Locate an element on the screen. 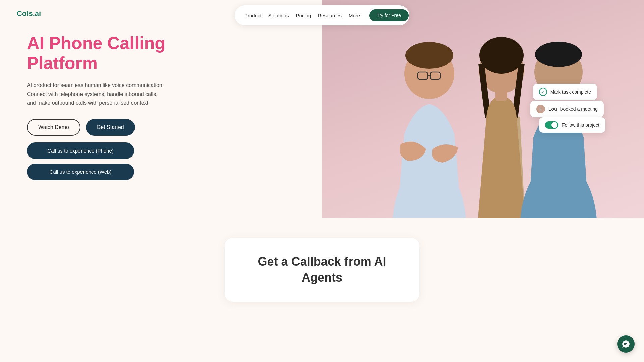  toggle-knob is located at coordinates (554, 125).